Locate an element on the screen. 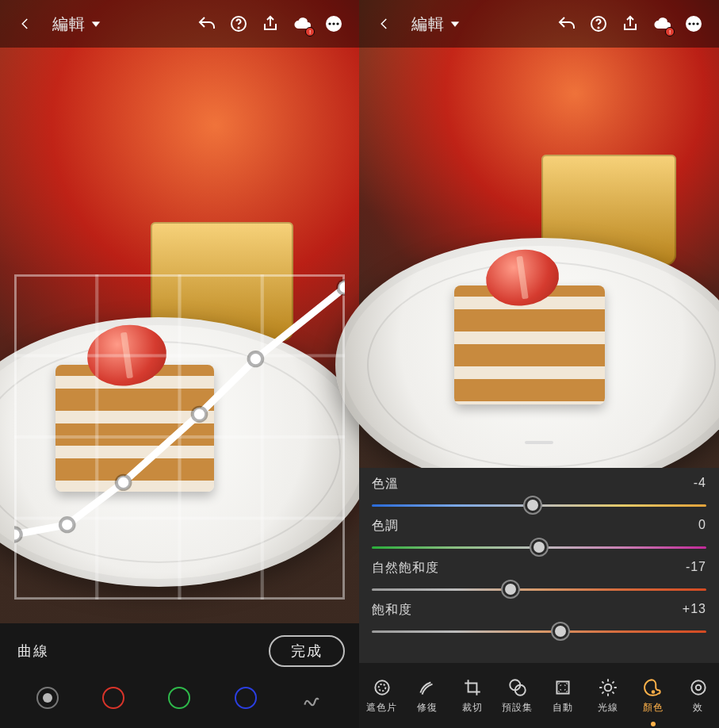 This screenshot has height=728, width=719. color-sliders-panel: 色溫-4色調0自然飽和度-17飽和度+13 is located at coordinates (539, 565).